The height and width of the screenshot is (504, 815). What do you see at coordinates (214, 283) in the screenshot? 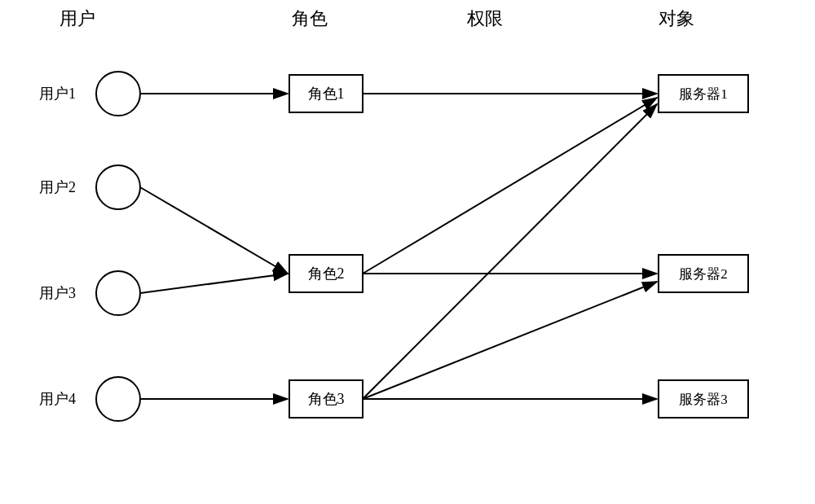
I see `arrow-user3-role2` at bounding box center [214, 283].